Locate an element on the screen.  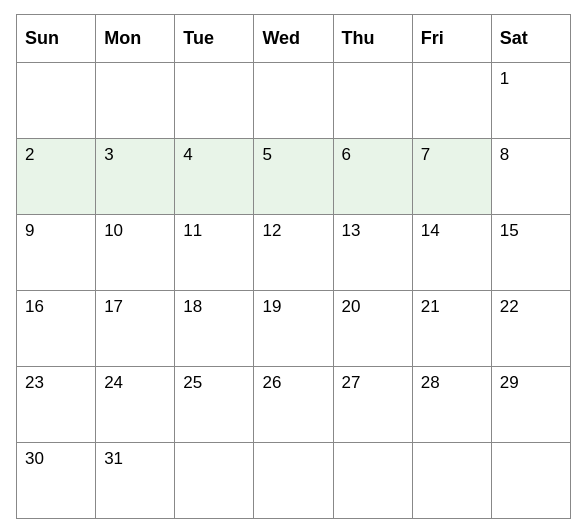
calendar-cell: 20 is located at coordinates (372, 328).